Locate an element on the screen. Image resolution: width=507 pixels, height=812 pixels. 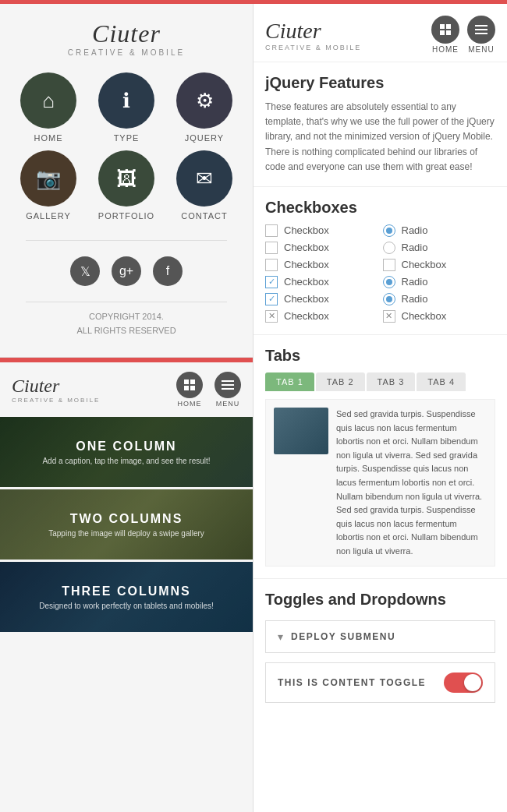
nav-item-gallery: 📷 GALLERY is located at coordinates (48, 185).